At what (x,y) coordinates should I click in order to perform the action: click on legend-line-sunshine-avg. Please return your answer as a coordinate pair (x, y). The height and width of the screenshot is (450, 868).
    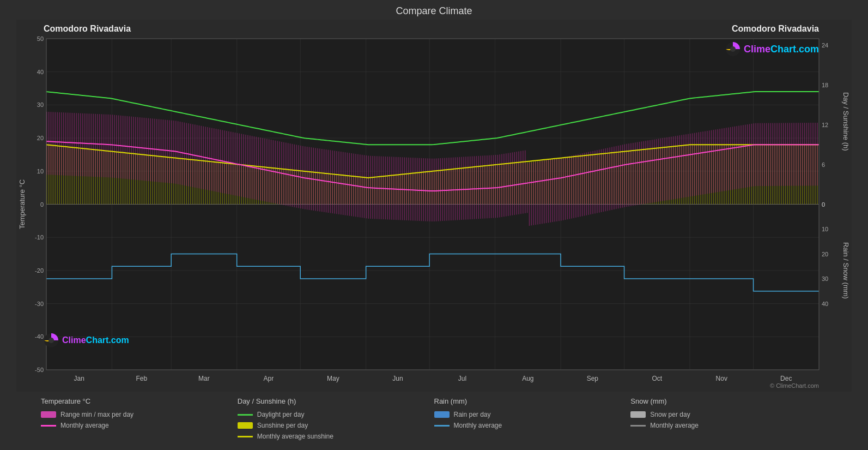
    Looking at the image, I should click on (245, 436).